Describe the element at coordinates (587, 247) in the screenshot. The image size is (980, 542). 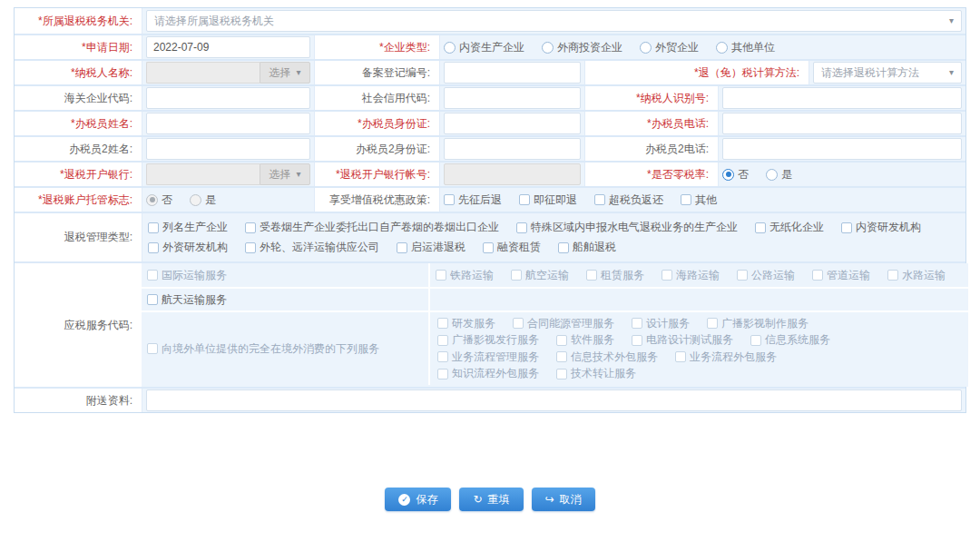
I see `checkbox-option: 船舶退税` at that location.